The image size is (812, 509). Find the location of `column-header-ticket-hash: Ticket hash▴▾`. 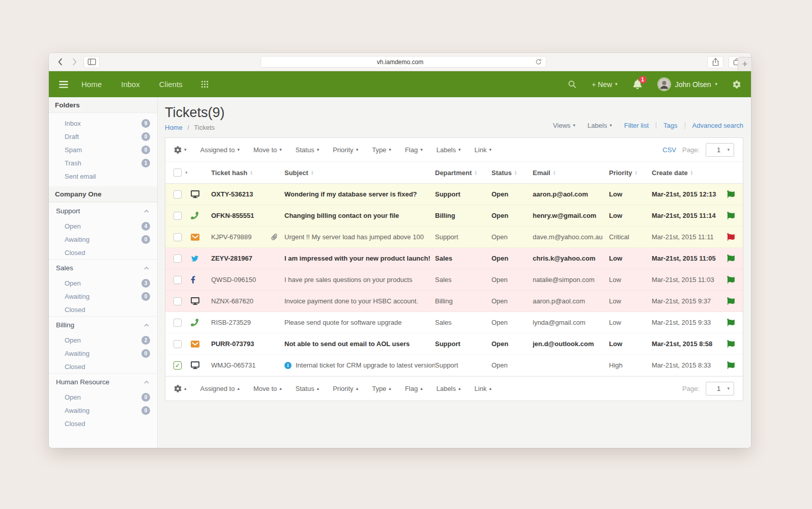

column-header-ticket-hash: Ticket hash▴▾ is located at coordinates (248, 173).